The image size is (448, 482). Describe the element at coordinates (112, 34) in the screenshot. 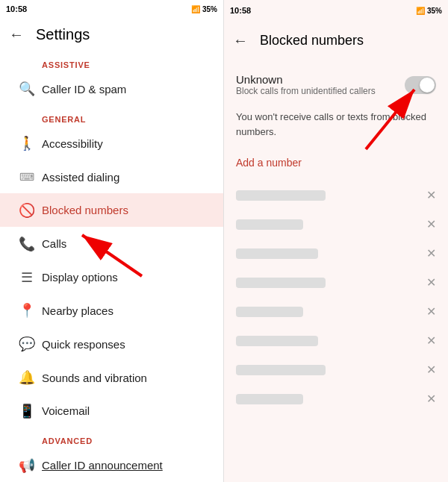

I see `settings-header: ← Settings` at that location.